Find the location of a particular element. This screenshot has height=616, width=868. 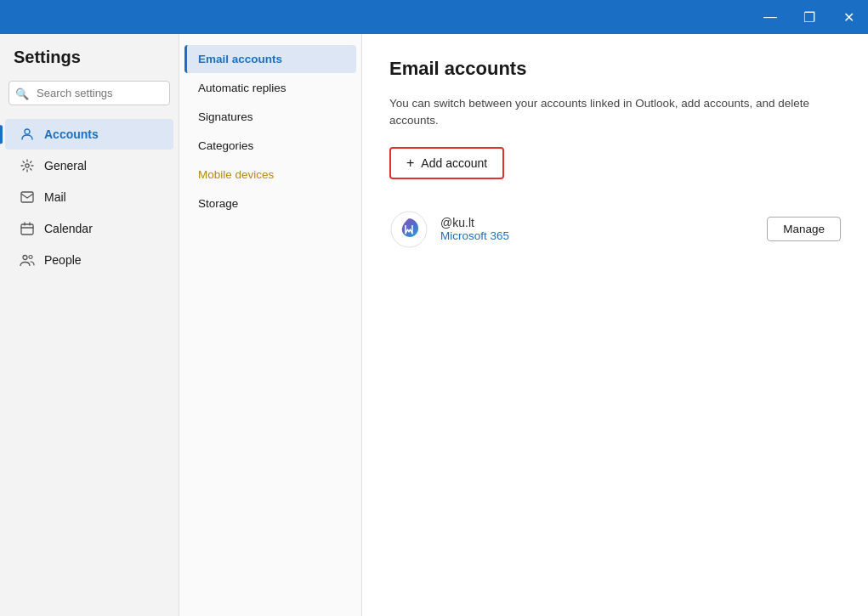

sidebar-item-mail: Mail is located at coordinates (89, 197).